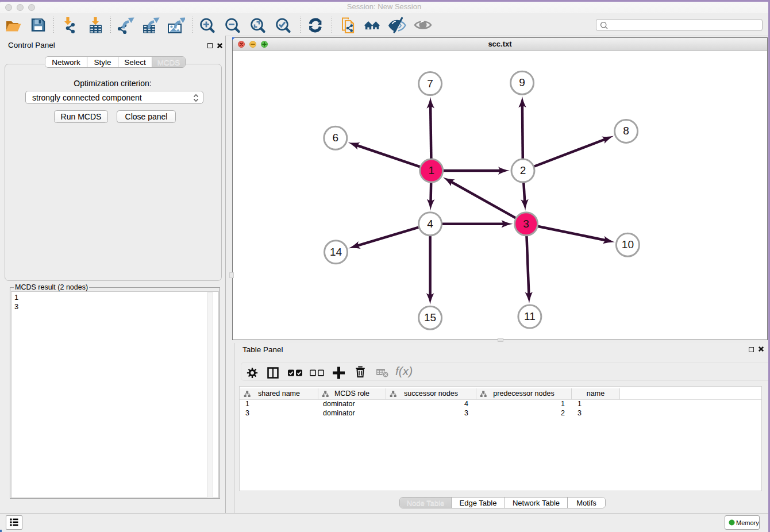  Describe the element at coordinates (522, 83) in the screenshot. I see `svg-text: 9` at that location.